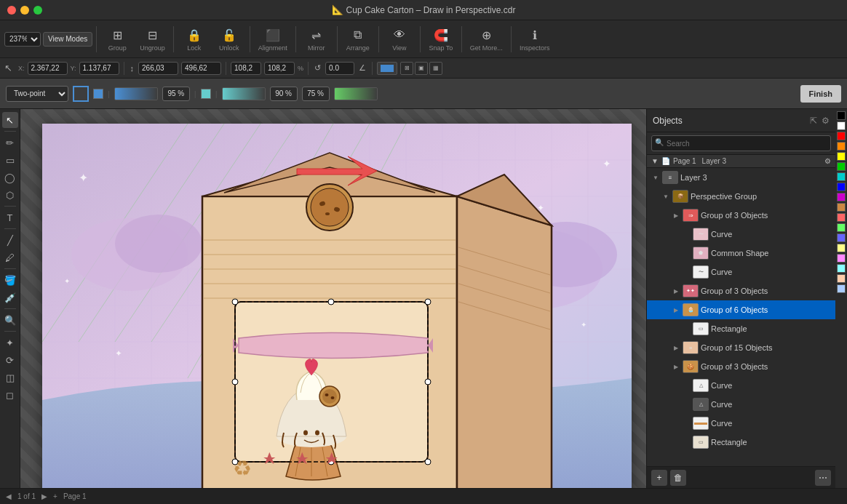  What do you see at coordinates (10, 343) in the screenshot?
I see `interactive-tool: ✦` at bounding box center [10, 343].